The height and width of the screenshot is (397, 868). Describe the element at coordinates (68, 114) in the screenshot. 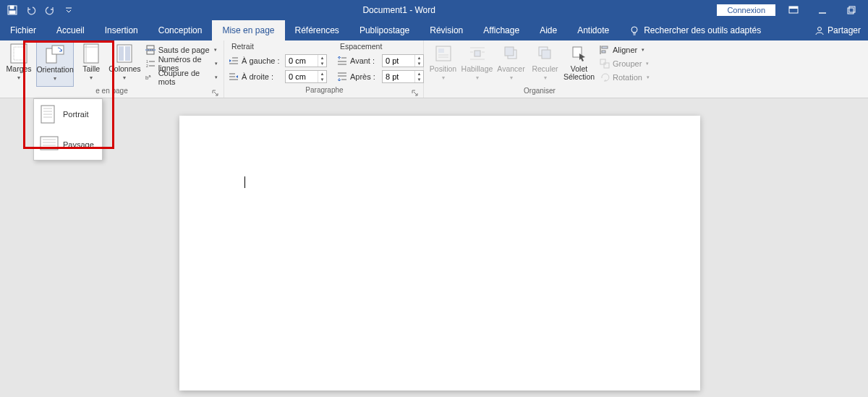

I see `orientation-portrait-option: Portrait` at that location.